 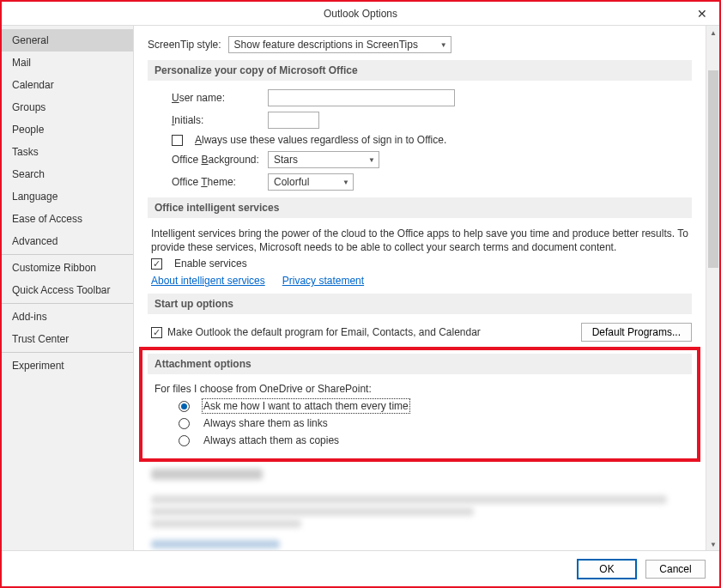 What do you see at coordinates (266, 423) in the screenshot?
I see `attachment-option-label: Always share them as links` at bounding box center [266, 423].